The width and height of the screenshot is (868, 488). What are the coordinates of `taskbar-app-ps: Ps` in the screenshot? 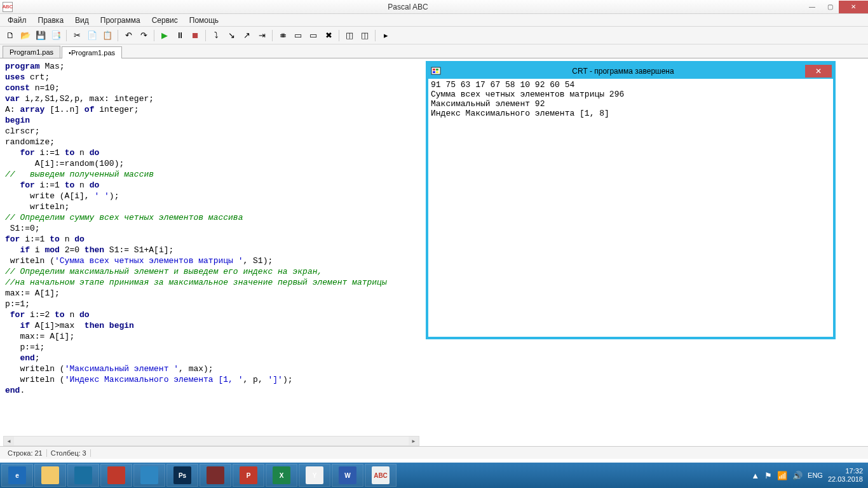 It's located at (182, 475).